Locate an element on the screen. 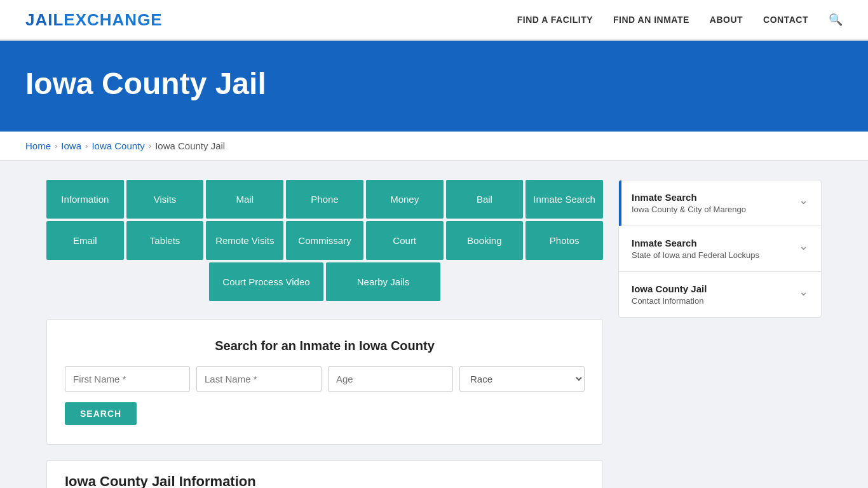 This screenshot has width=868, height=488. search-icon-button: 🔍 is located at coordinates (836, 20).